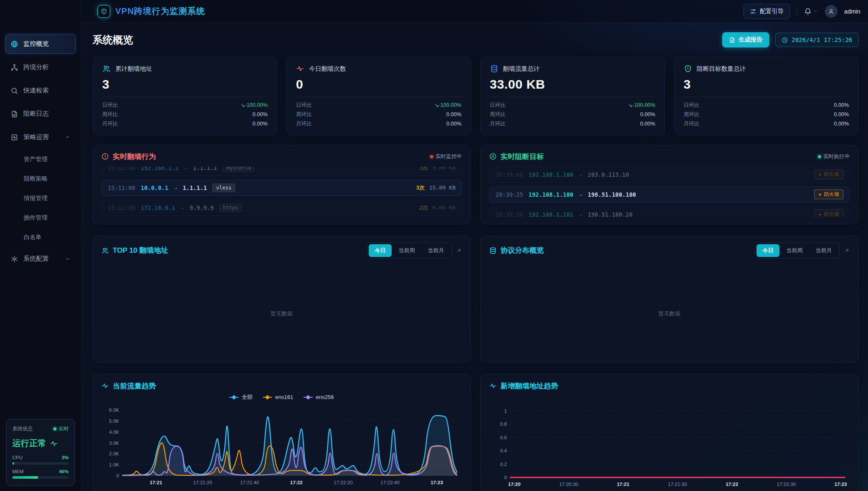 Image resolution: width=868 pixels, height=491 pixels. I want to click on card-value: 3, so click(766, 84).